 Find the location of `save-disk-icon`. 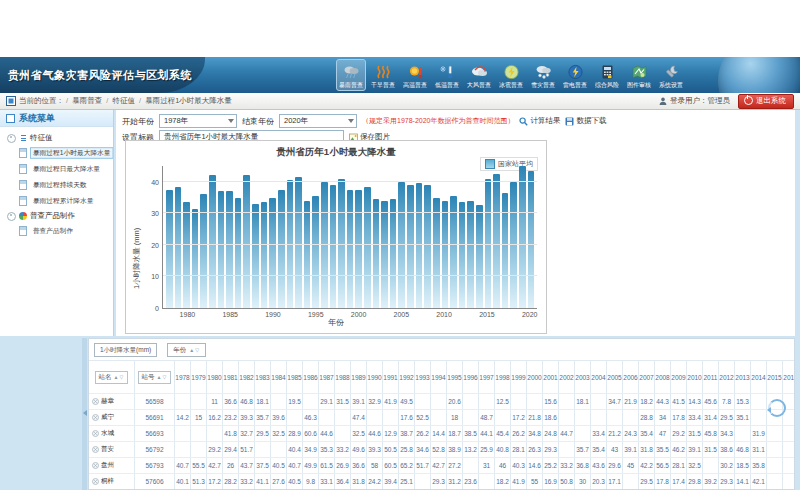

save-disk-icon is located at coordinates (570, 122).